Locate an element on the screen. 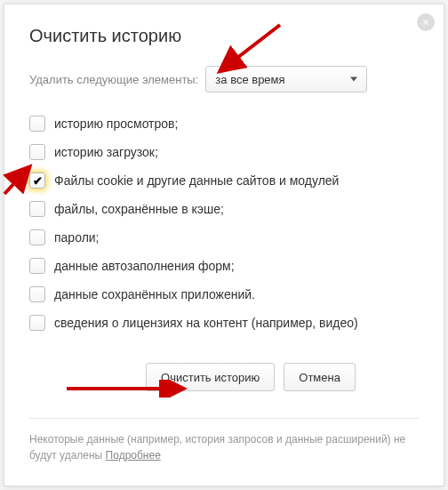 The width and height of the screenshot is (448, 490). close-button: × is located at coordinates (426, 22).